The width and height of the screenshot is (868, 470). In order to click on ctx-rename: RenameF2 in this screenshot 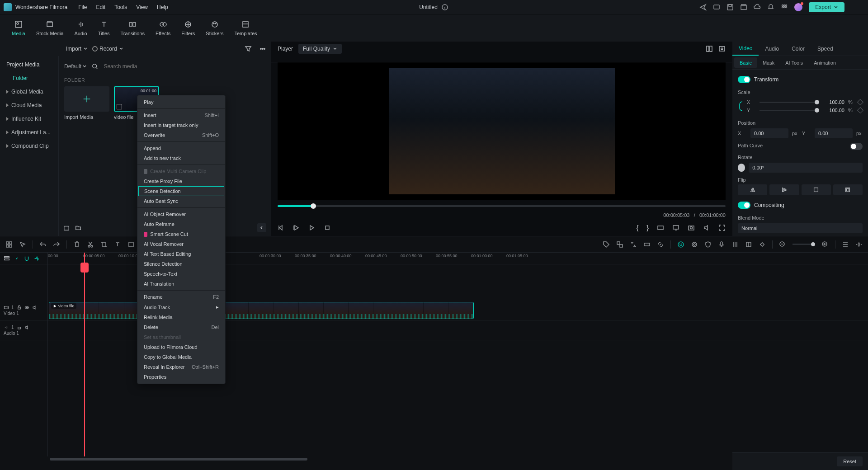, I will do `click(181, 297)`.